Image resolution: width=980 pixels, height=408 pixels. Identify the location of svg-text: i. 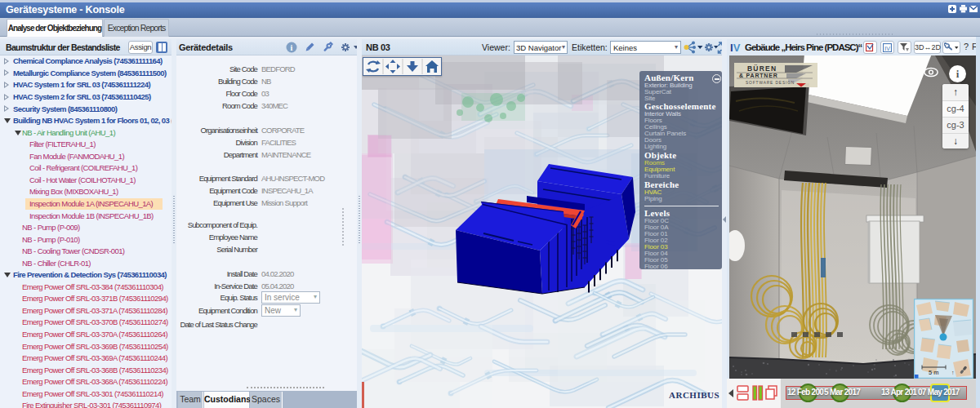
(292, 47).